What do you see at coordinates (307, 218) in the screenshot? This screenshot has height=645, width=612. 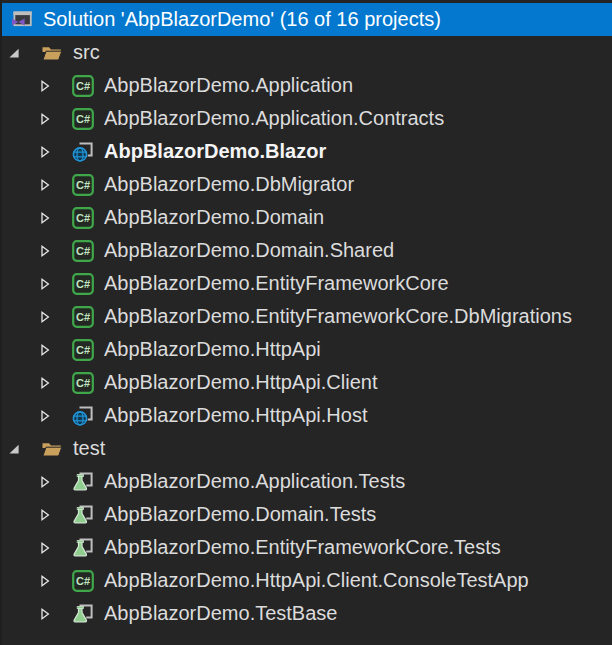 I see `project-row-abpblazordemo-domain: C# AbpBlazorDemo.Domain` at bounding box center [307, 218].